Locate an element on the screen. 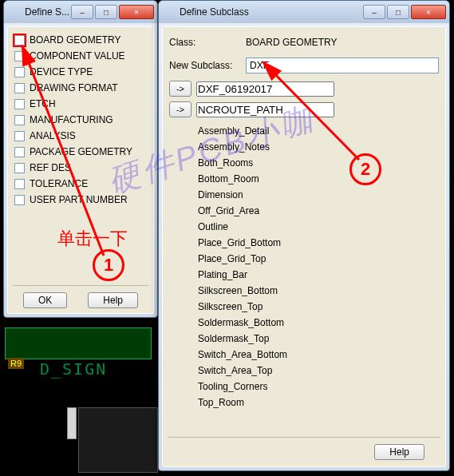  class-item-board-geometry: BOARD GEOMETRY is located at coordinates (81, 40).